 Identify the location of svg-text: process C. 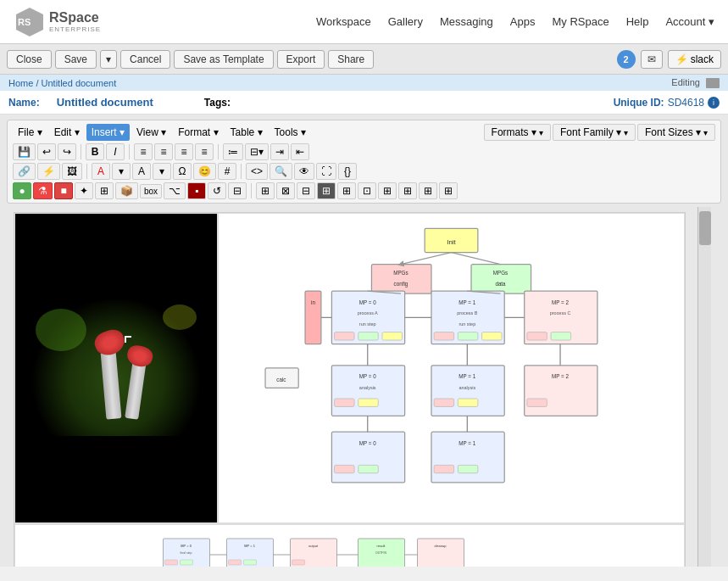
(561, 313).